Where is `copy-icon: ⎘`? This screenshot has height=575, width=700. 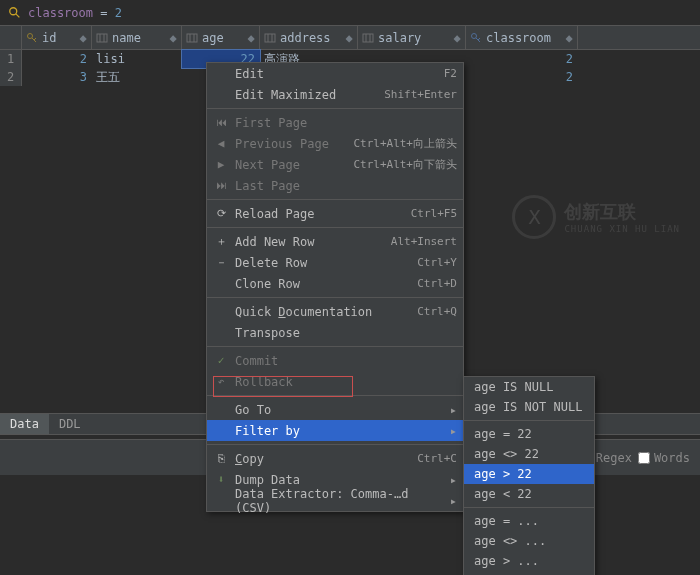
copy-icon: ⎘ is located at coordinates (221, 458).